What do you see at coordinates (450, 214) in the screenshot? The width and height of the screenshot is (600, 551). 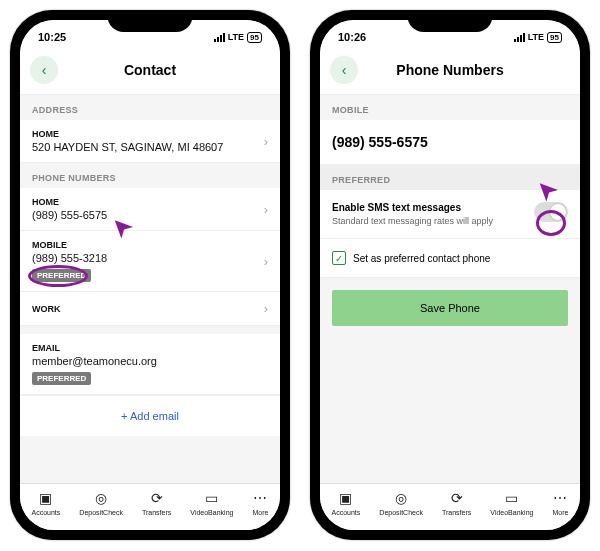 I see `sms-toggle-row: Enable SMS text messages Standard text m…` at bounding box center [450, 214].